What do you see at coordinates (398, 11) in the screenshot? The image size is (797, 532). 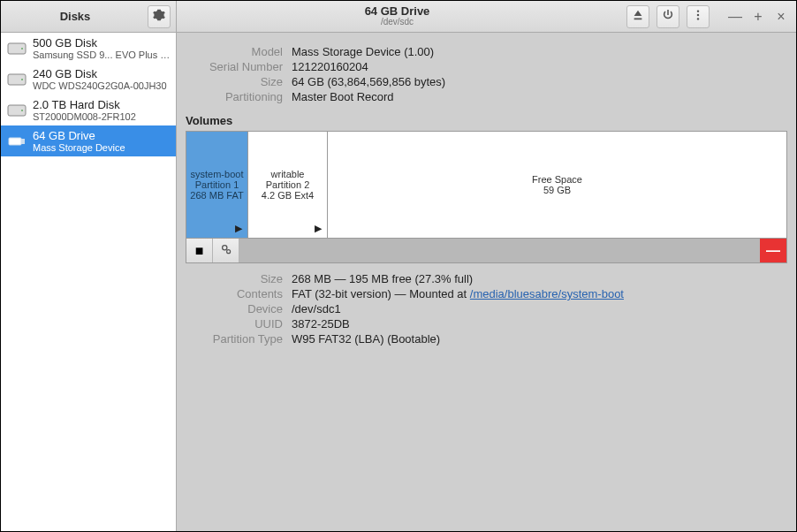 I see `drive-title: 64 GB Drive` at bounding box center [398, 11].